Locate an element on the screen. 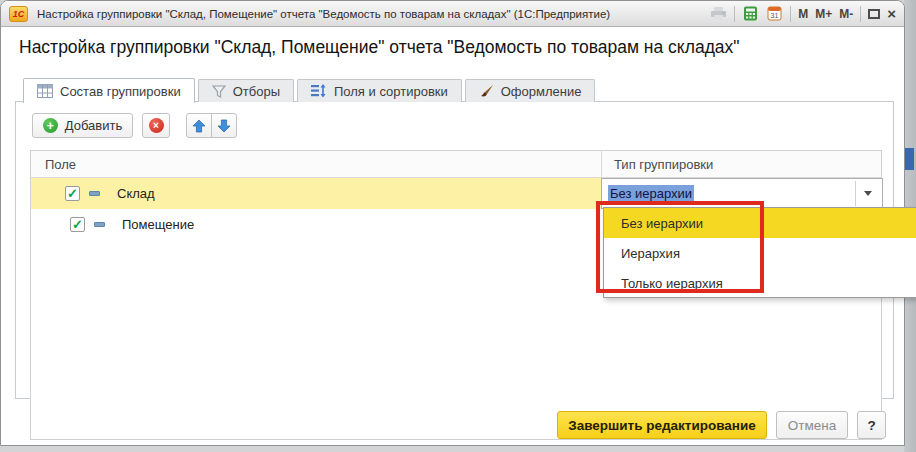  help-button: ? is located at coordinates (872, 425).